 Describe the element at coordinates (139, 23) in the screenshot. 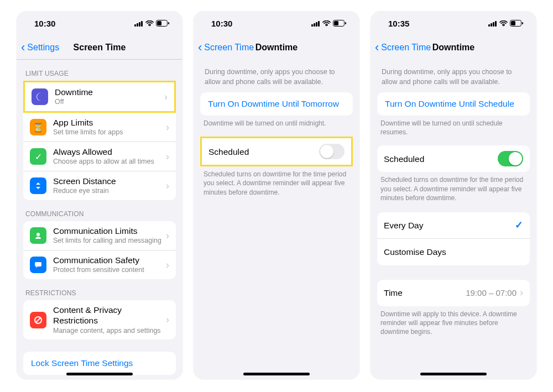

I see `signal-icon` at that location.